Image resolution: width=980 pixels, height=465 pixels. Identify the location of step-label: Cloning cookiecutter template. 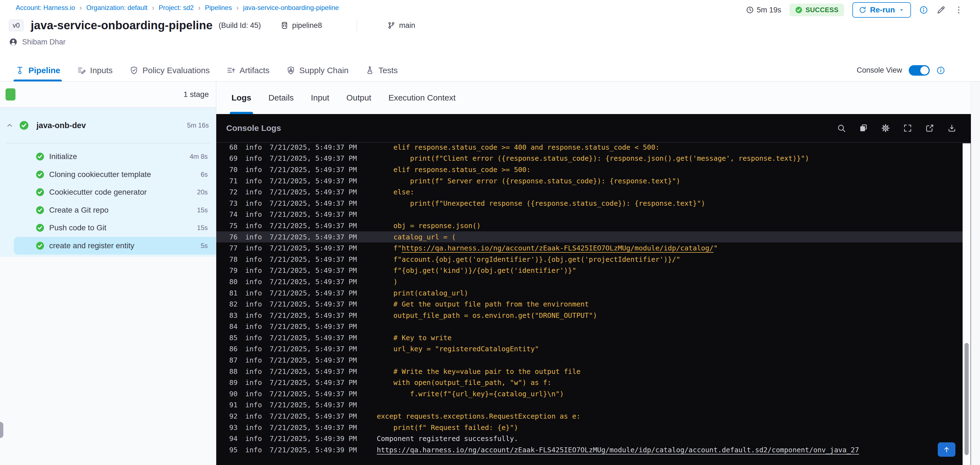
(100, 175).